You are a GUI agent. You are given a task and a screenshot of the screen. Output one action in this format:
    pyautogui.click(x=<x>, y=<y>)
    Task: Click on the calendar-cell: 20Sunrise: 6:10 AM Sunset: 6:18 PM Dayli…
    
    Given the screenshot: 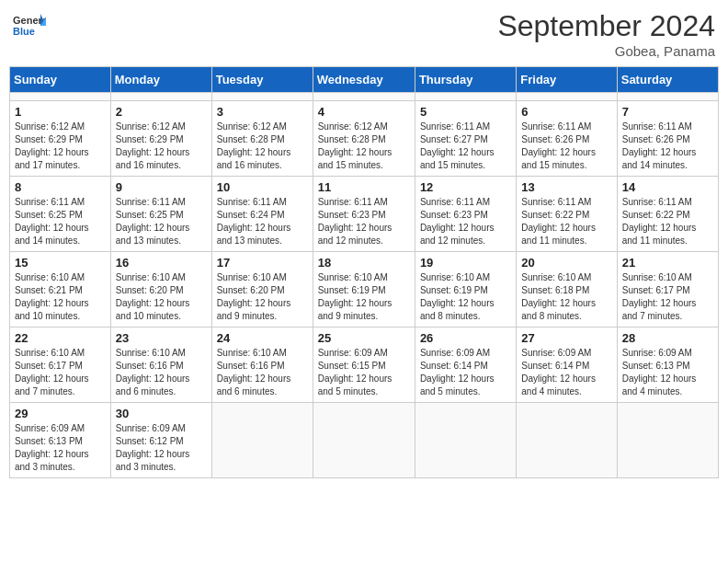 What is the action you would take?
    pyautogui.click(x=566, y=290)
    